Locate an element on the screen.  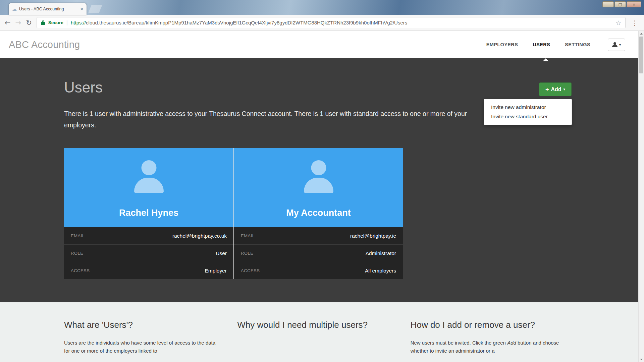
footer-columns: What are 'Users'? Users are the individu… is located at coordinates (315, 328).